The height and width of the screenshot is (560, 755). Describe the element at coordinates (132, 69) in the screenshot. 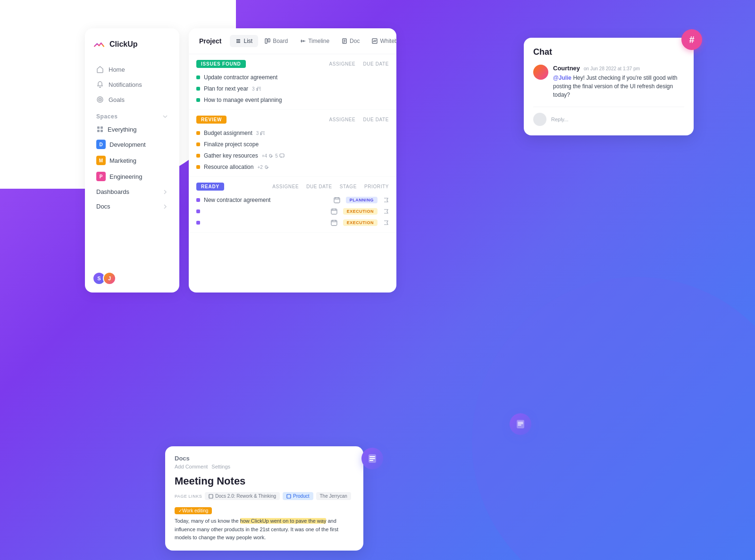

I see `sidebar-nav-home: Home` at that location.